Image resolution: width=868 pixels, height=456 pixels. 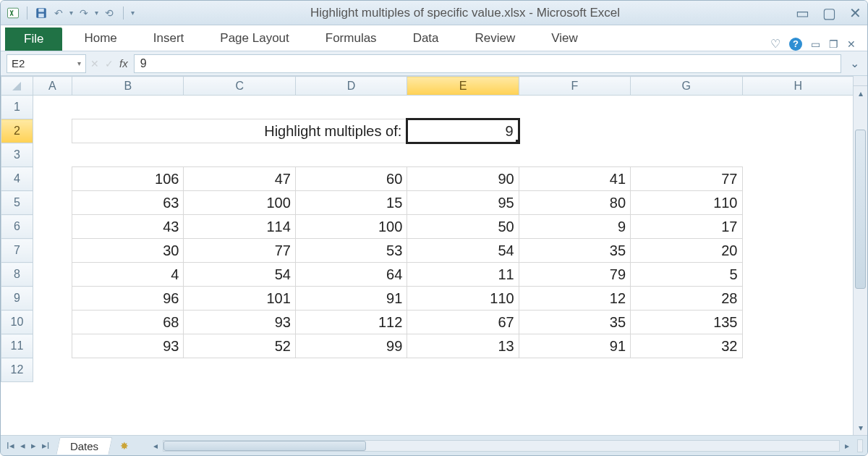 What do you see at coordinates (797, 132) in the screenshot?
I see `cell-H2` at bounding box center [797, 132].